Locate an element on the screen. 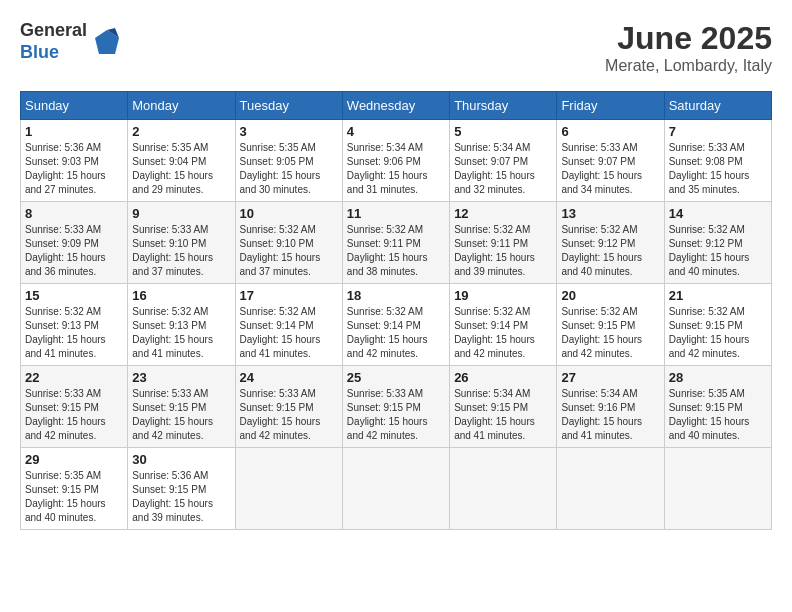 The image size is (792, 612). day-cell-18: 18 Sunrise: 5:32 AM Sunset: 9:14 PM Dayl… is located at coordinates (396, 325).